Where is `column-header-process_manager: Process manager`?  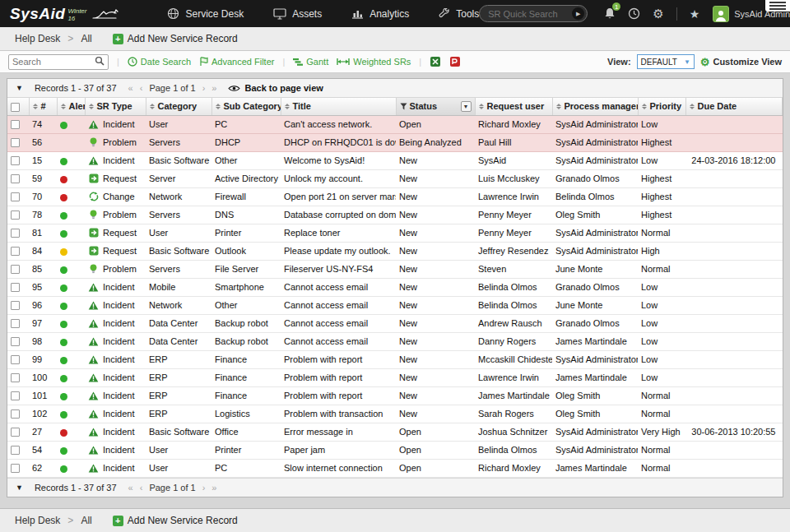
column-header-process_manager: Process manager is located at coordinates (595, 107).